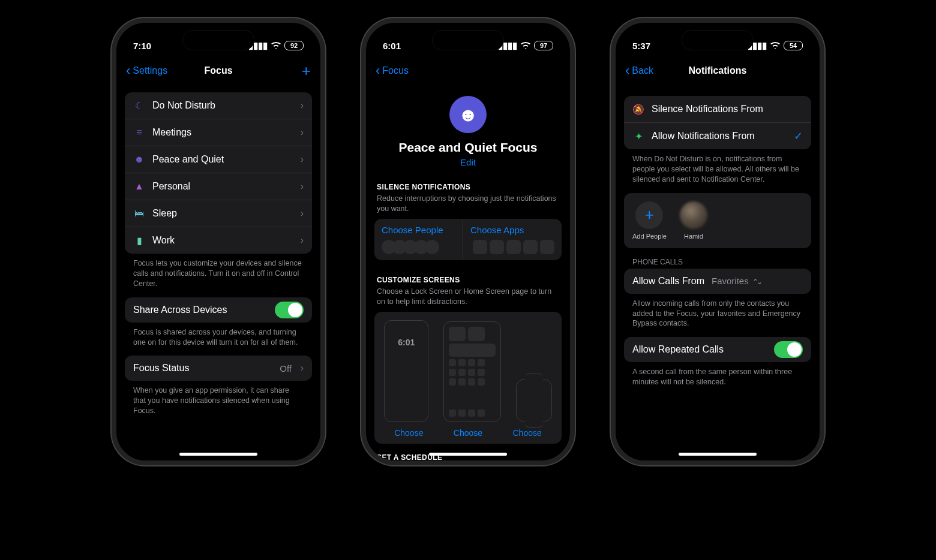  I want to click on lockscreen-preview: 6:01, so click(406, 371).